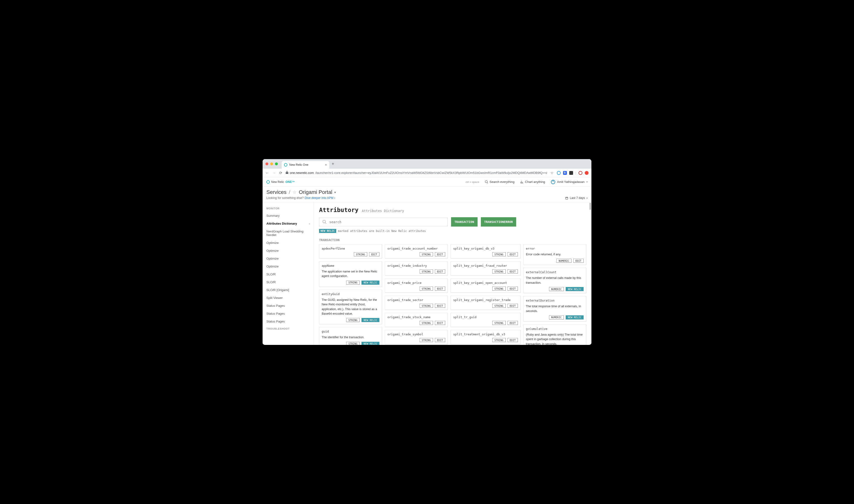 Image resolution: width=854 pixels, height=504 pixels. What do you see at coordinates (309, 223) in the screenshot?
I see `chevron-right-icon: ›` at bounding box center [309, 223].